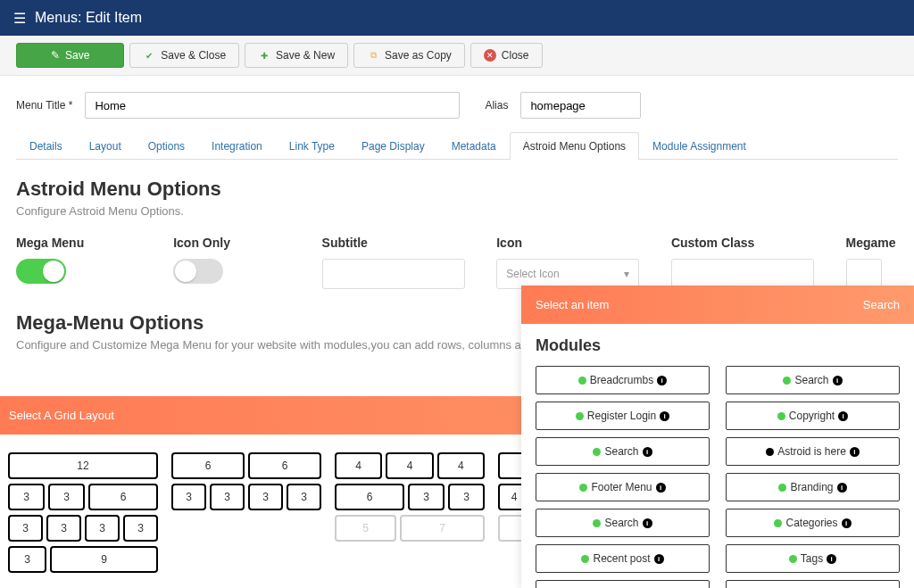  Describe the element at coordinates (496, 105) in the screenshot. I see `alias-label: Alias` at that location.